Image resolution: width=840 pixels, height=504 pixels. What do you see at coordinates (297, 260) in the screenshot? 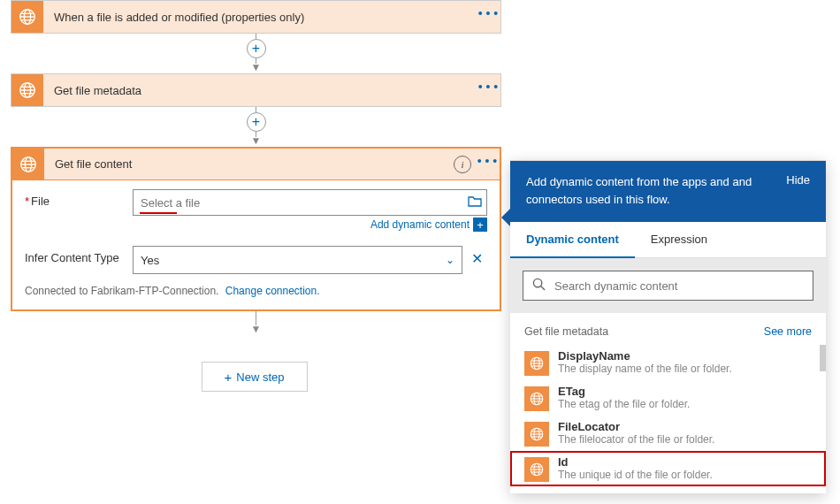
I see `infer-select: Yes ⌄` at bounding box center [297, 260].